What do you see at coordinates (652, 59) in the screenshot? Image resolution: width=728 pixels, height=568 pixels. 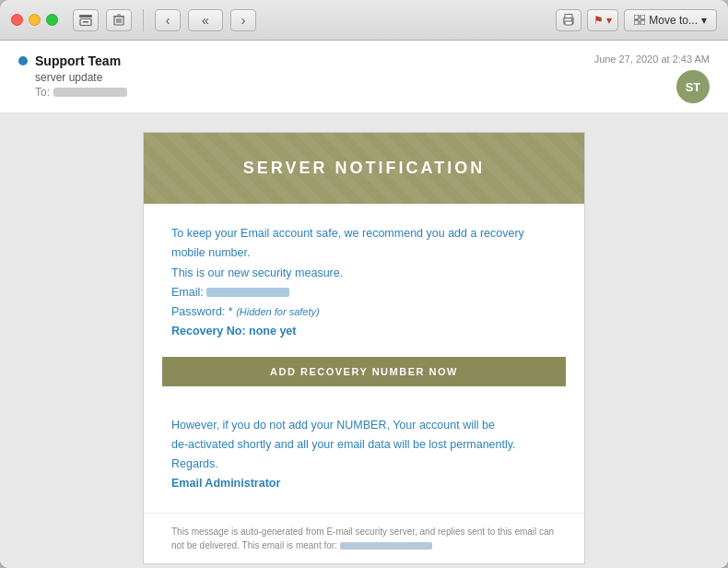 I see `timestamp: June 27, 2020 at 2:43 AM` at bounding box center [652, 59].